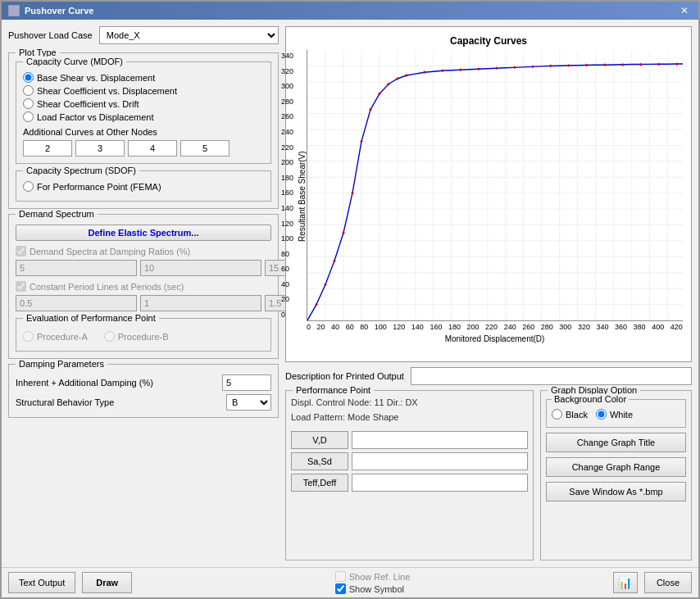 Image resolution: width=700 pixels, height=599 pixels. I want to click on show-ref-checkbox, so click(341, 577).